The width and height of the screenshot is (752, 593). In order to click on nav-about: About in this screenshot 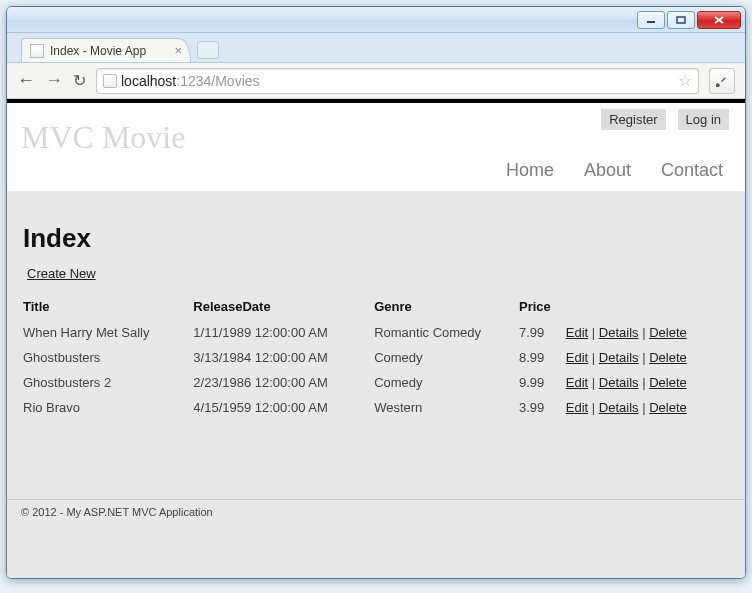, I will do `click(608, 170)`.